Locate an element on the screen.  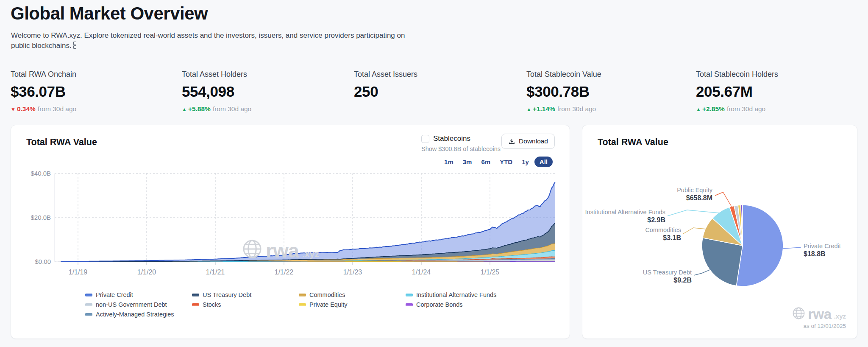
range-button-3m: 3m is located at coordinates (467, 162).